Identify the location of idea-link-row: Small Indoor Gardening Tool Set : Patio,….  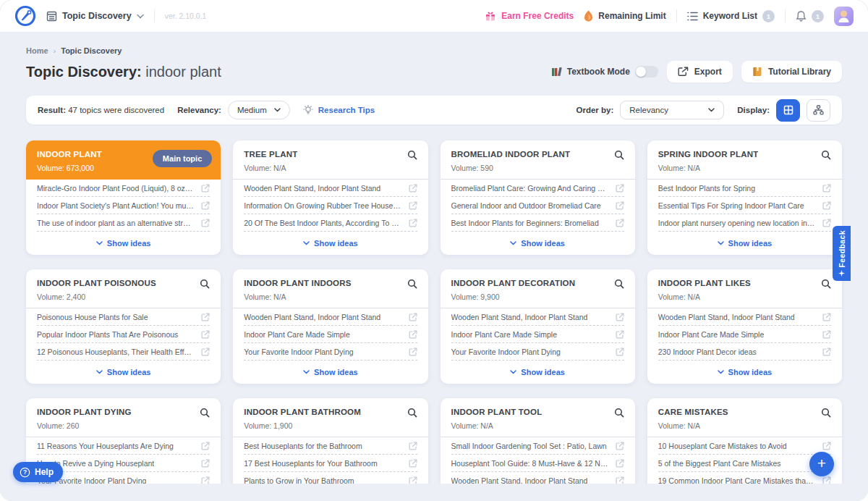
(538, 446).